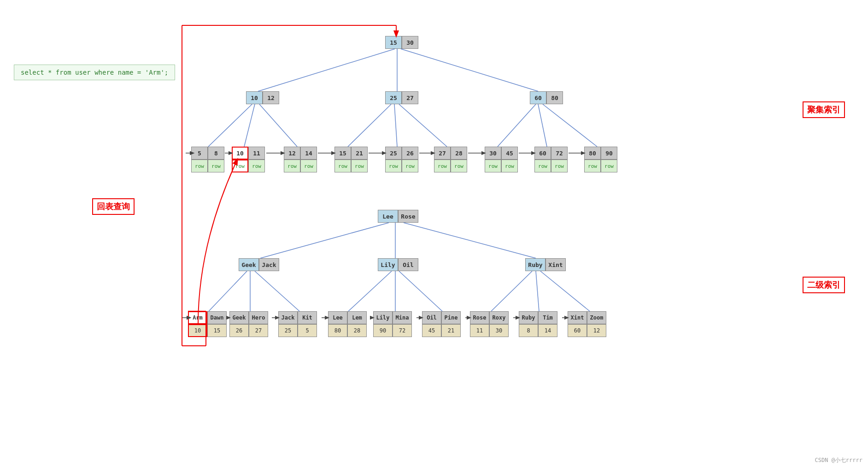  Describe the element at coordinates (249, 324) in the screenshot. I see `sec-leaf-1: Geek Hero 26 27` at that location.